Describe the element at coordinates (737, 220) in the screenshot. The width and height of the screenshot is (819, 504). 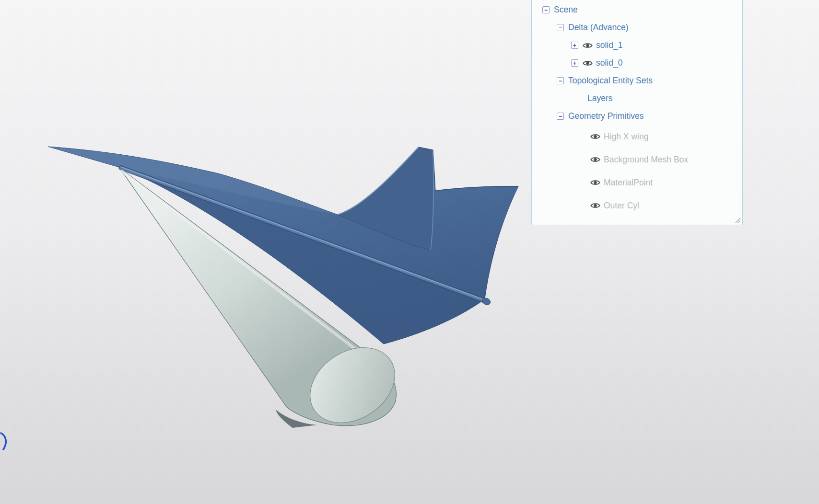
I see `resize-grip-icon` at that location.